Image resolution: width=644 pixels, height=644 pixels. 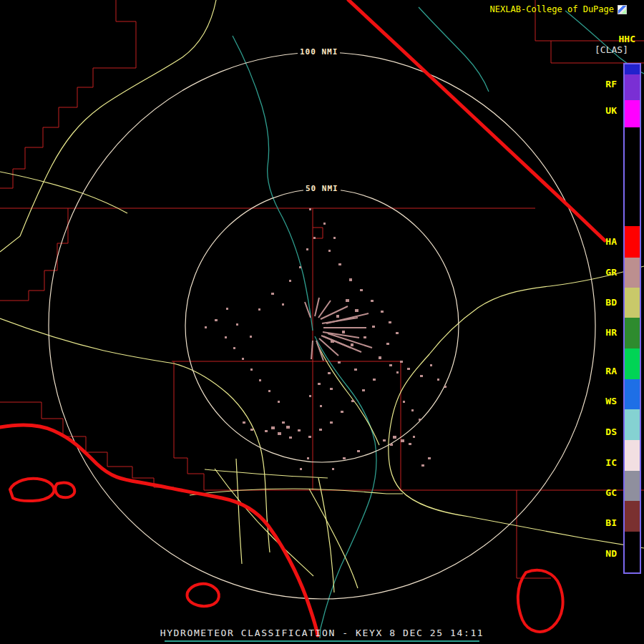 I want to click on brand: NEXLAB-College of DuPage, so click(x=558, y=9).